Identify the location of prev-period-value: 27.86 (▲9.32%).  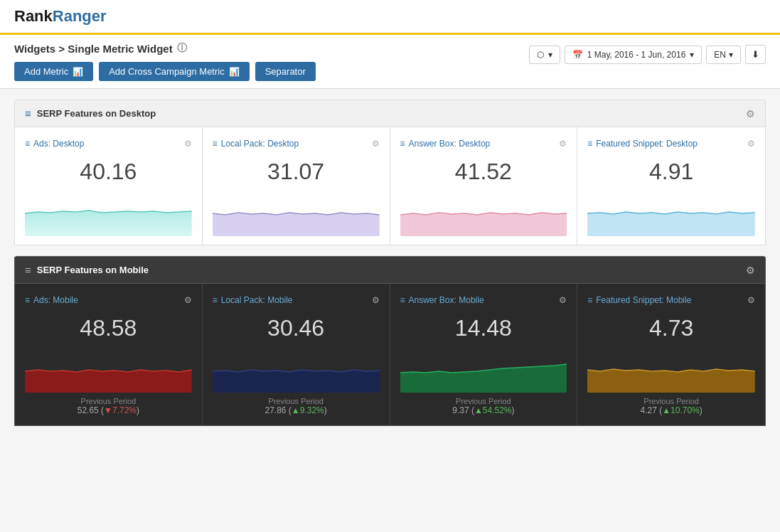
(296, 410).